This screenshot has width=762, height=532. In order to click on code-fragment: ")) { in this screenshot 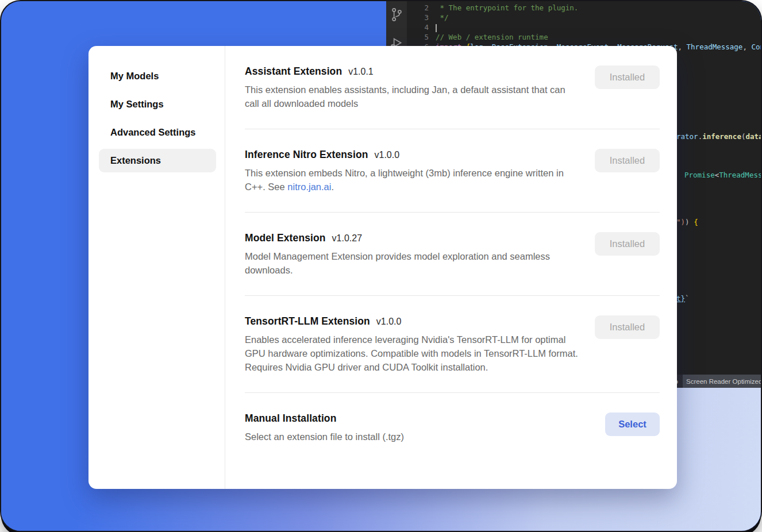, I will do `click(687, 222)`.